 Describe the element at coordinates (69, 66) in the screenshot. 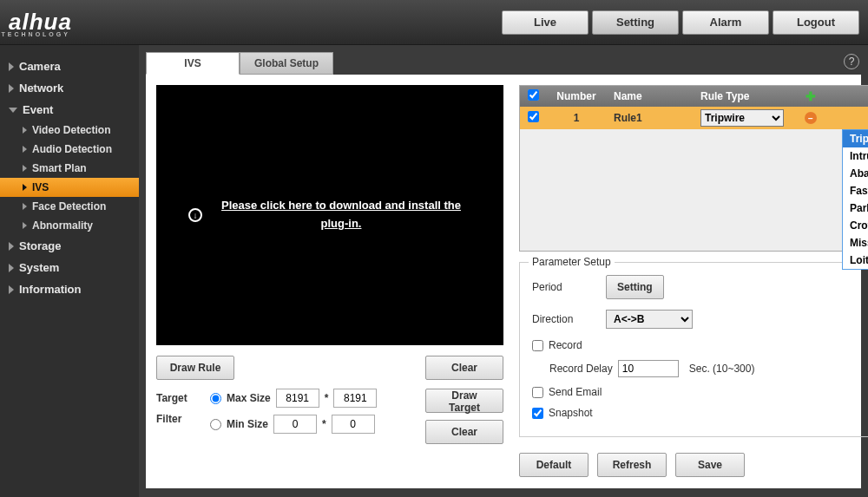

I see `sidebar-item-camera: Camera` at that location.